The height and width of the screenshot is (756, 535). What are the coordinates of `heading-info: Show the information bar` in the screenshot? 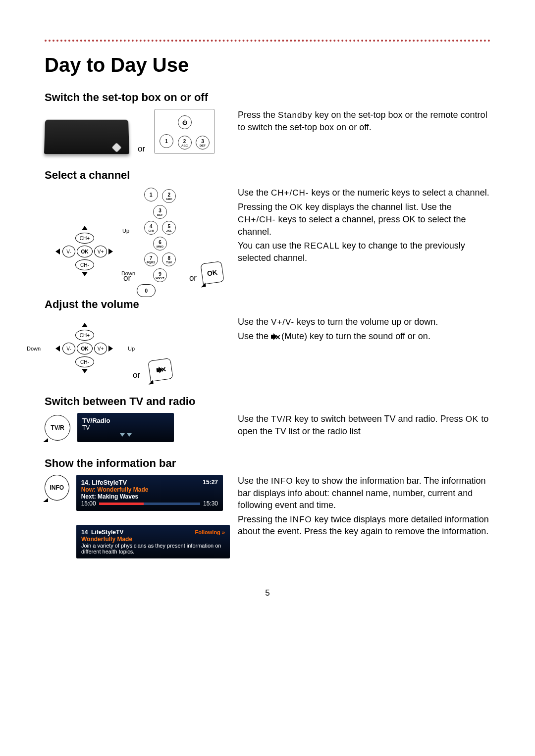 It's located at (268, 463).